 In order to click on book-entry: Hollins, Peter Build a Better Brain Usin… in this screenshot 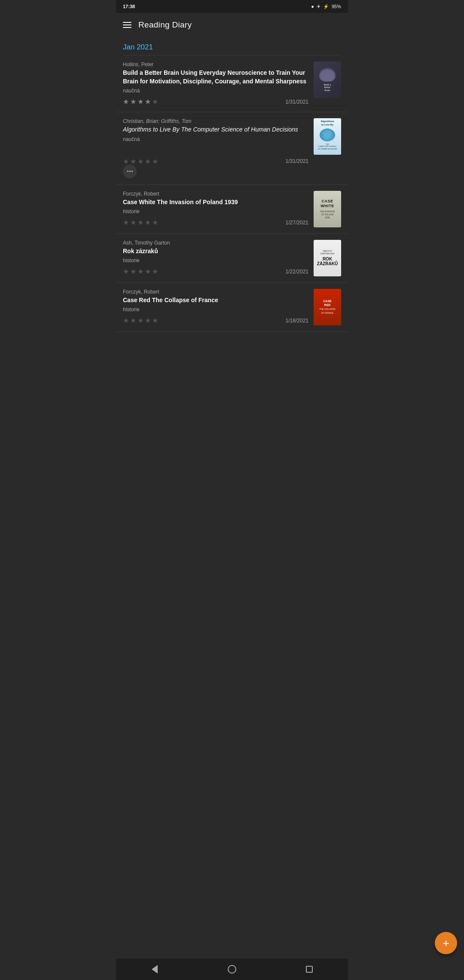, I will do `click(232, 84)`.